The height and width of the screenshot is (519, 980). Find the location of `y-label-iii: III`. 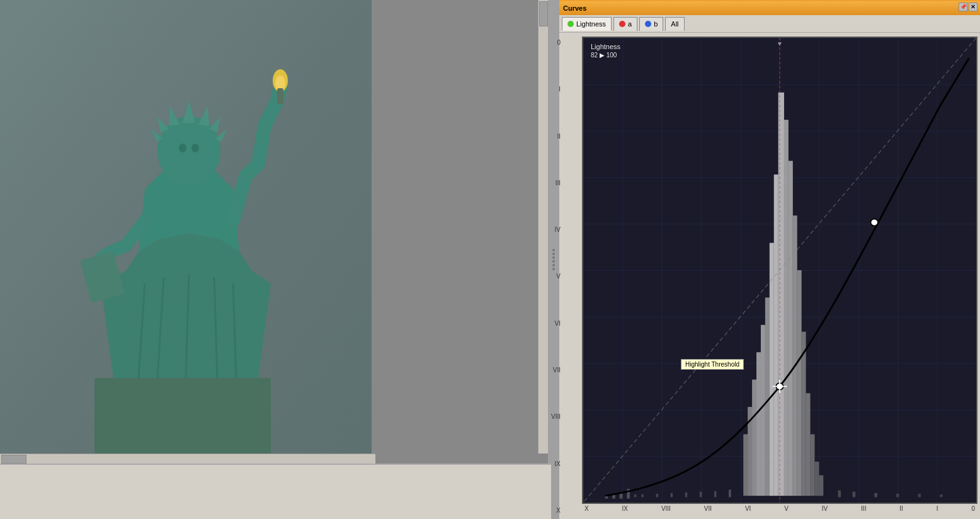

y-label-iii: III is located at coordinates (552, 183).